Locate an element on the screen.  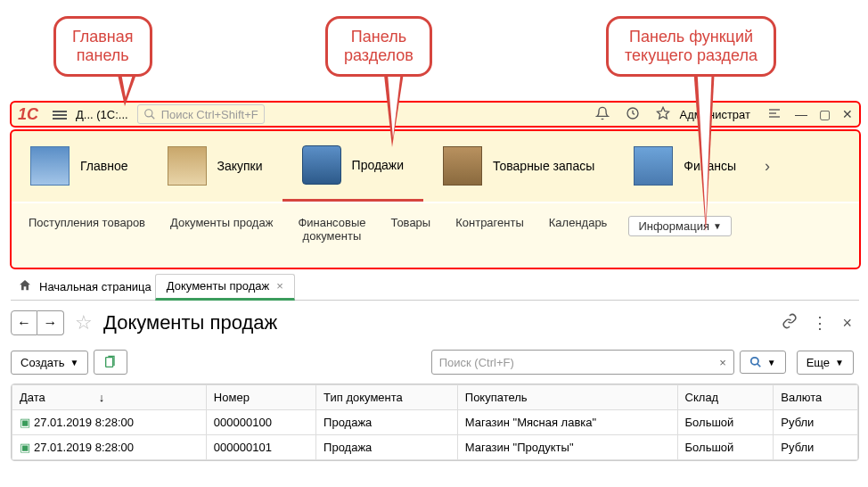
page-toolbar: Создать ▼ Поиск (Ctrl+F) × ▼ Еще ▼ is located at coordinates (435, 362).